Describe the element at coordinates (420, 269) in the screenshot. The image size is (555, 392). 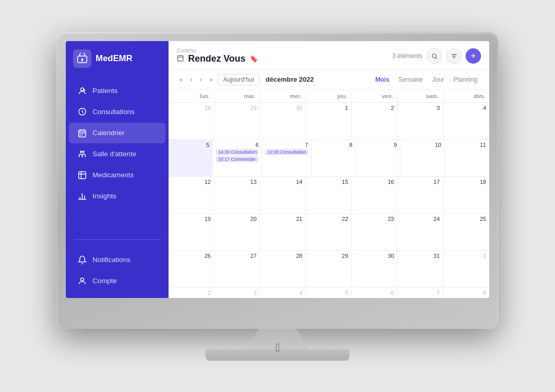
I see `calendar-day: 31` at that location.